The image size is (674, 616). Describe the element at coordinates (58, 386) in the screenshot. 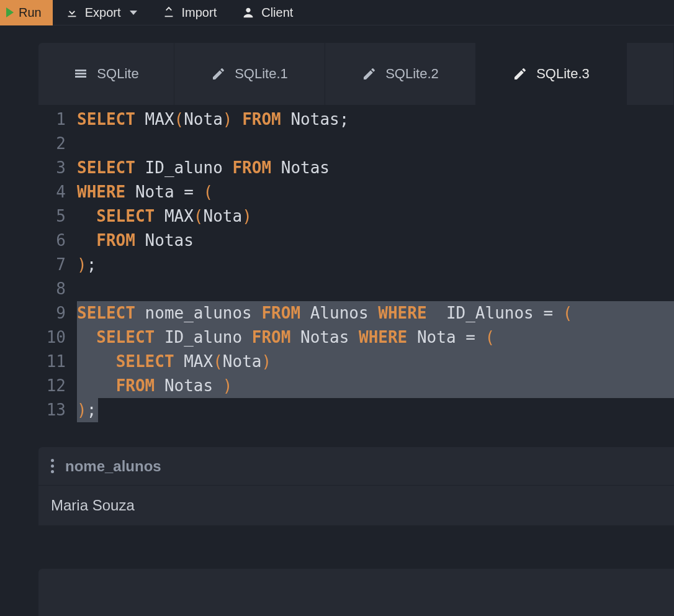

I see `line-number: 12` at that location.